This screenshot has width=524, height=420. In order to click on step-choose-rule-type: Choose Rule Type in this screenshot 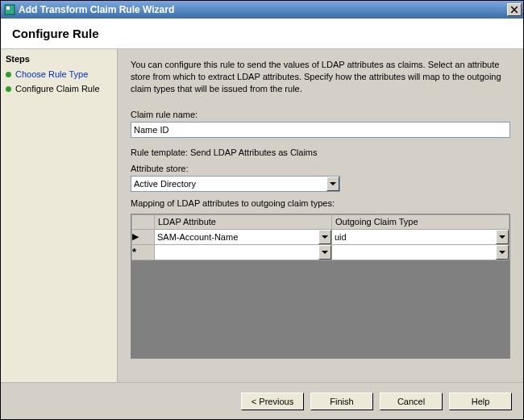, I will do `click(59, 74)`.